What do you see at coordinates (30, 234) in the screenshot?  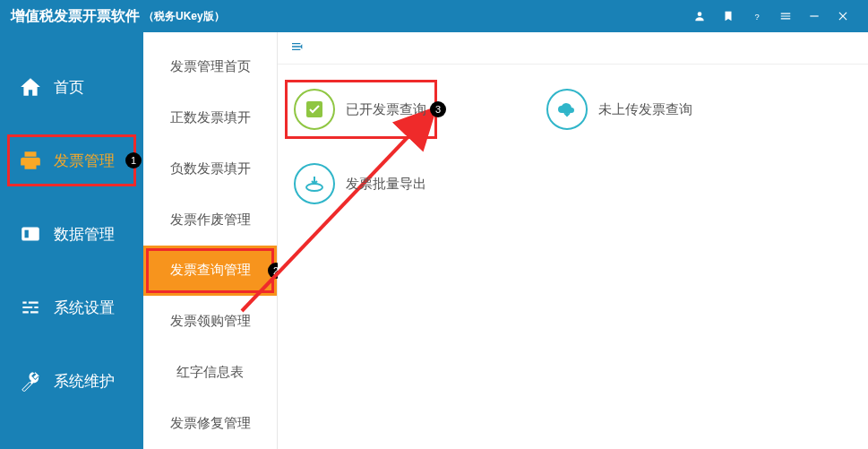 I see `data-icon` at bounding box center [30, 234].